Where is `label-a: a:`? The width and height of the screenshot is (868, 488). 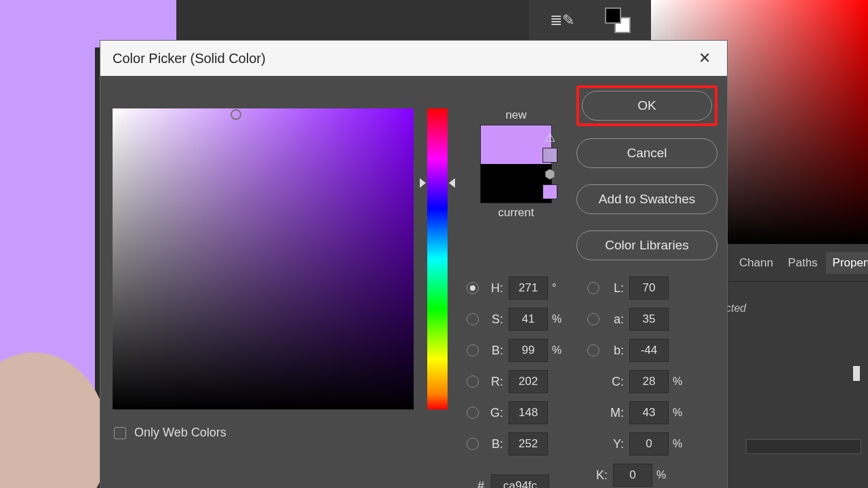 label-a: a: is located at coordinates (614, 320).